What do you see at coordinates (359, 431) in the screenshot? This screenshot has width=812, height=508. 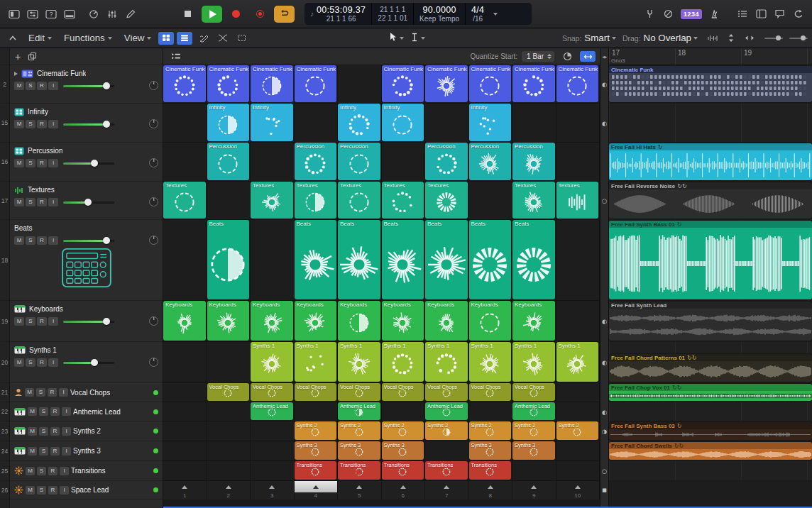 I see `loop-cell-synths-2-5: Synths 2` at bounding box center [359, 431].